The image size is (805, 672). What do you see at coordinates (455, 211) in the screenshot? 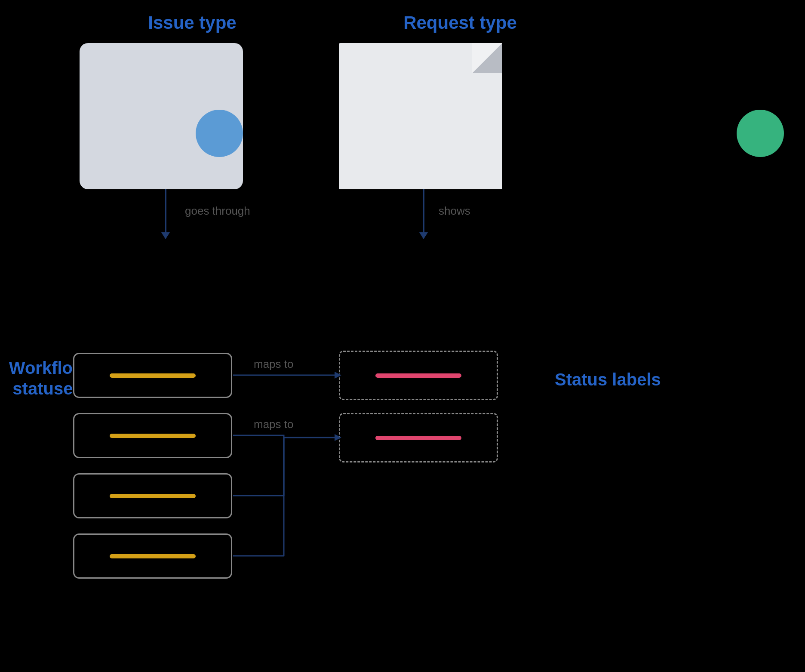
I see `shows-label: shows` at bounding box center [455, 211].